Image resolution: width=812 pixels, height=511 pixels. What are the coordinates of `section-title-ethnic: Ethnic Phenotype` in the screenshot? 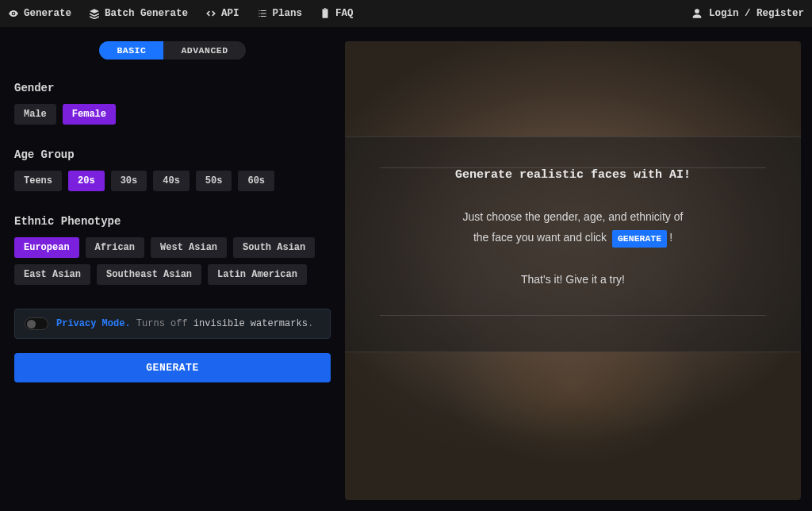 It's located at (173, 221).